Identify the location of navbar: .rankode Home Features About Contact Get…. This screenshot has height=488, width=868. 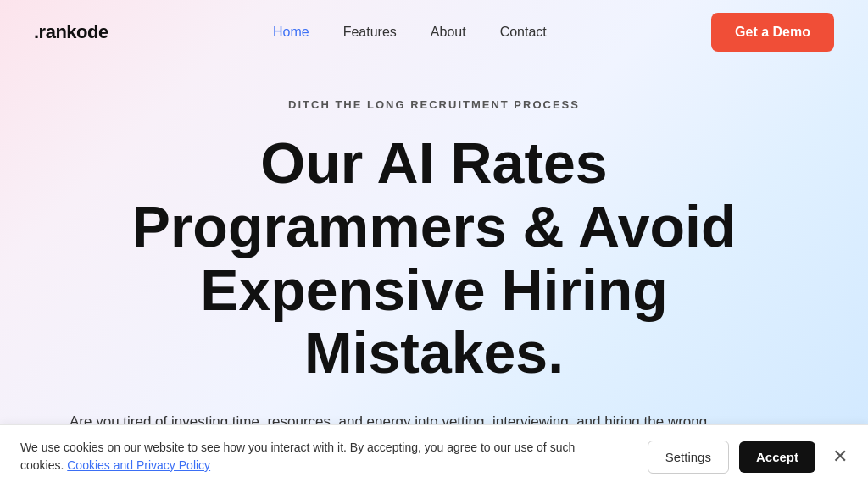
(434, 32).